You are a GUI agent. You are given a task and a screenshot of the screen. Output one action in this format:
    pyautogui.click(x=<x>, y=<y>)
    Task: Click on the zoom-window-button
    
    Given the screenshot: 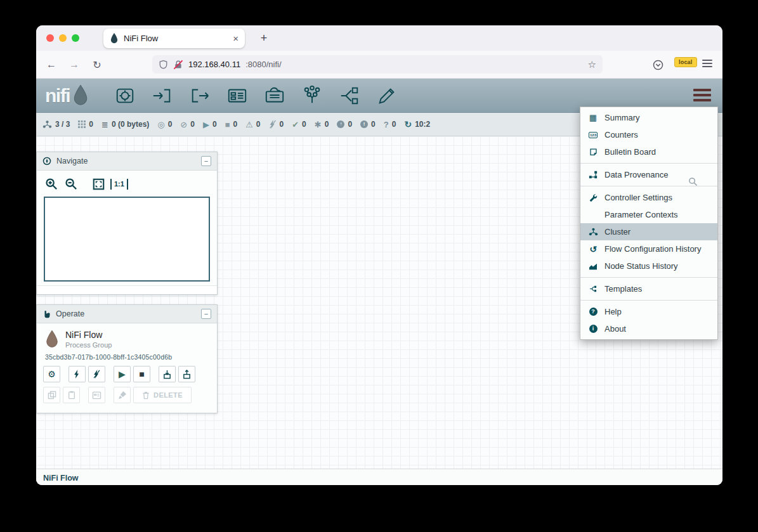 What is the action you would take?
    pyautogui.click(x=75, y=38)
    